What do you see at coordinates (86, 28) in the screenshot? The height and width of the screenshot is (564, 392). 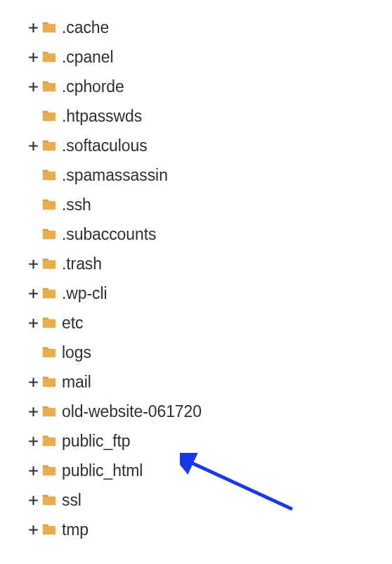 I see `folder-label: .cache` at bounding box center [86, 28].